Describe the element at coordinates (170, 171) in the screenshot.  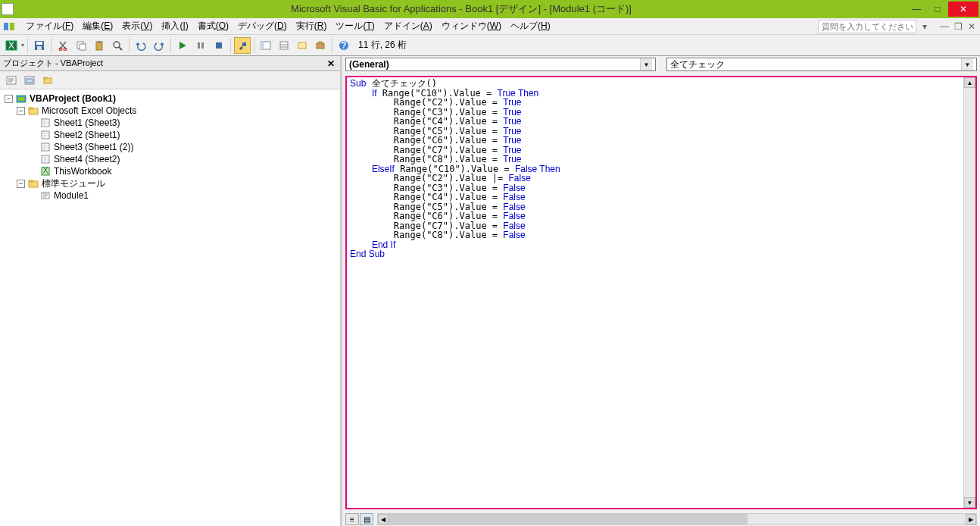
I see `tree-workbook-item: X ThisWorkbook` at that location.